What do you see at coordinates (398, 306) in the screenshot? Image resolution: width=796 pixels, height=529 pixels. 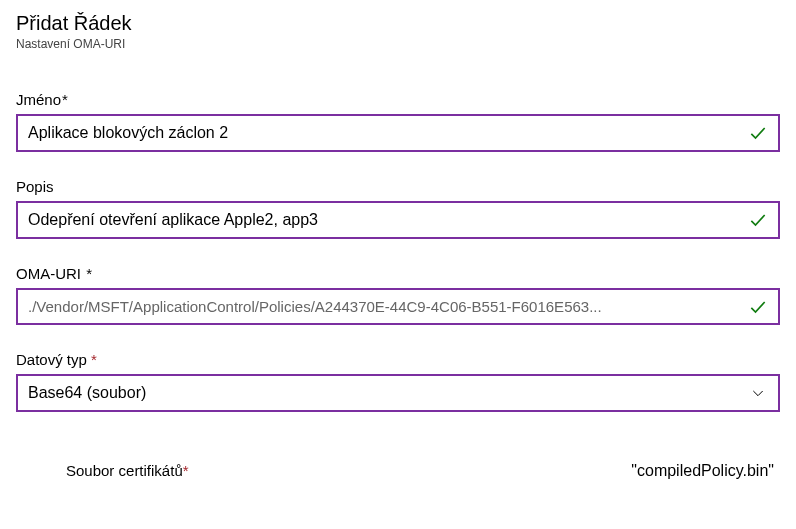 I see `omauri-input` at bounding box center [398, 306].